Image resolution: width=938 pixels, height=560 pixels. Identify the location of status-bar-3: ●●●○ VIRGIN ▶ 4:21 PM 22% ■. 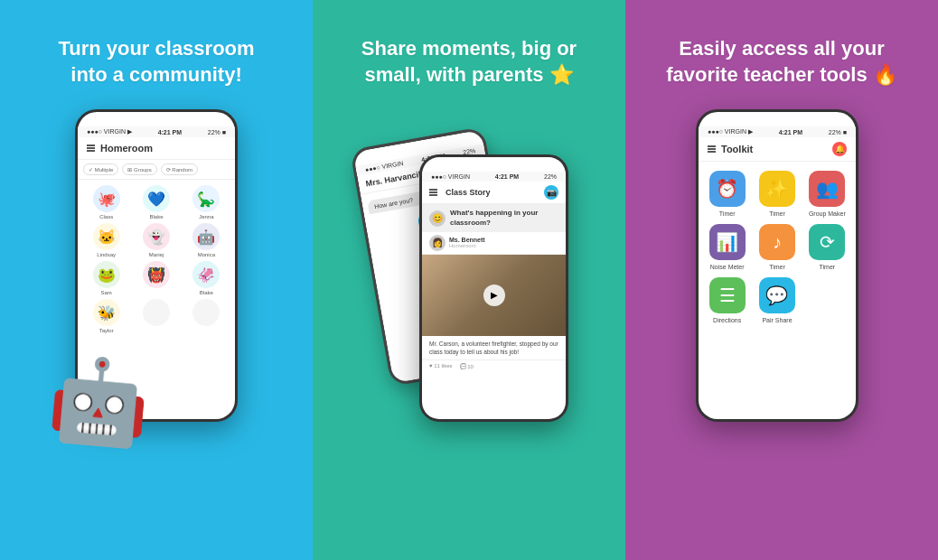
(777, 132).